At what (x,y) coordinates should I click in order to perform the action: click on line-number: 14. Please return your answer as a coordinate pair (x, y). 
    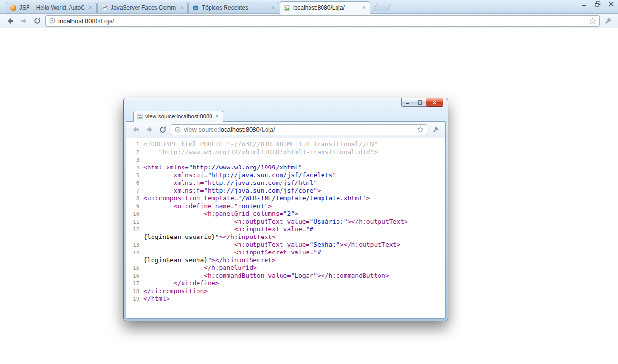
    Looking at the image, I should click on (136, 252).